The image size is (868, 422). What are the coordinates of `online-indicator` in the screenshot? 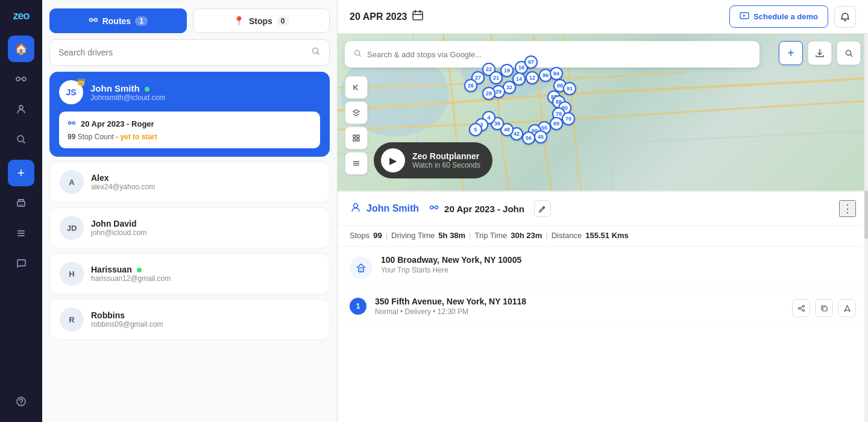 It's located at (147, 89).